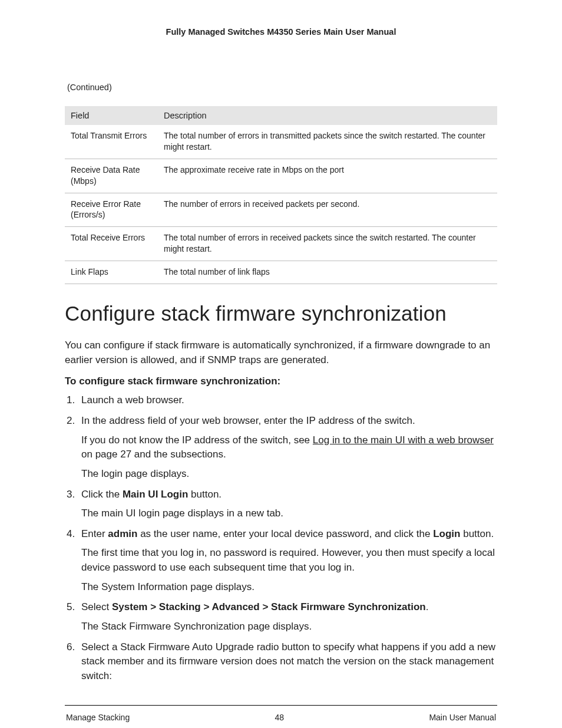 Image resolution: width=562 pixels, height=728 pixels. I want to click on step-5: Select System > Stacking > Advanced > St…, so click(287, 617).